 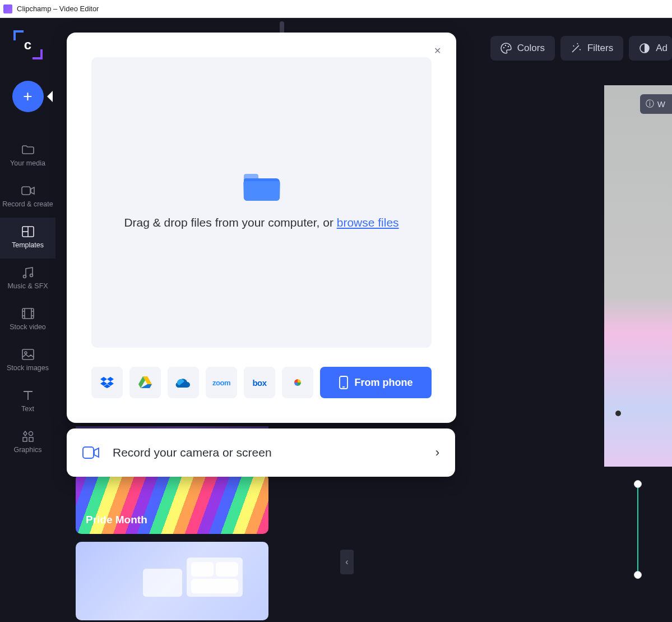 I want to click on record-bar-text: Record your camera or screen, so click(x=267, y=453).